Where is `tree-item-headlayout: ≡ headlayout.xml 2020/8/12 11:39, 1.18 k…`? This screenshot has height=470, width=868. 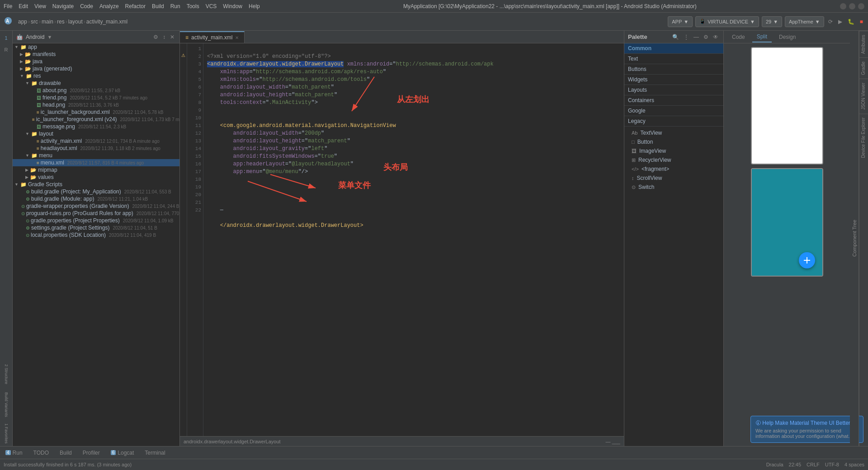 tree-item-headlayout: ≡ headlayout.xml 2020/8/12 11:39, 1.18 k… is located at coordinates (96, 148).